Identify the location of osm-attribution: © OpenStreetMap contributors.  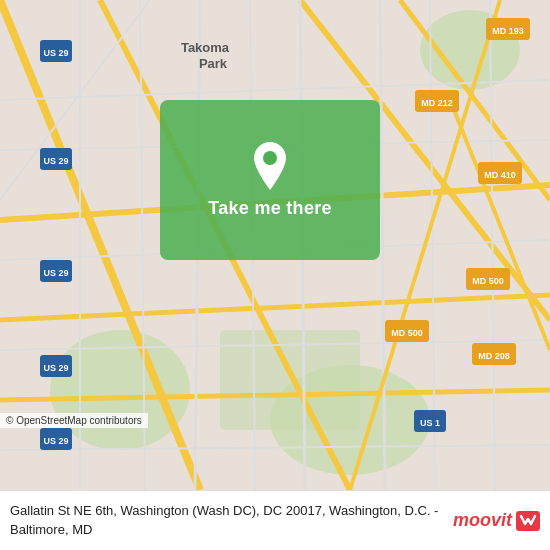
(74, 420).